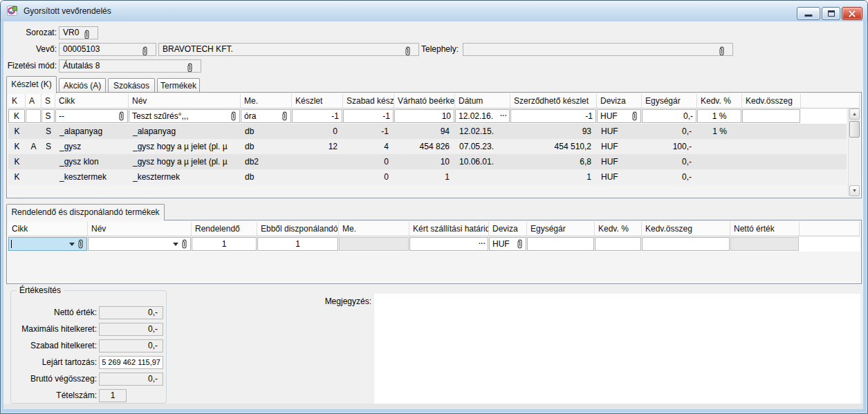 Image resolution: width=868 pixels, height=414 pixels. What do you see at coordinates (670, 116) in the screenshot?
I see `stock-edit-cell: 0,-` at bounding box center [670, 116].